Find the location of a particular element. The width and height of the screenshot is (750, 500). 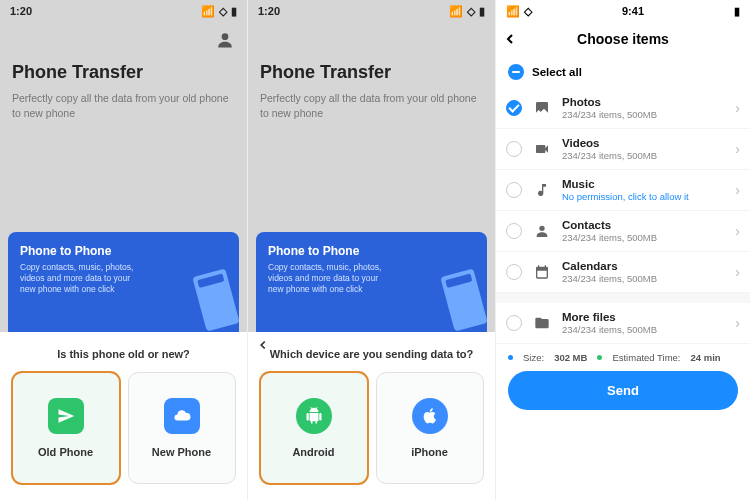

photos-icon is located at coordinates (542, 108).